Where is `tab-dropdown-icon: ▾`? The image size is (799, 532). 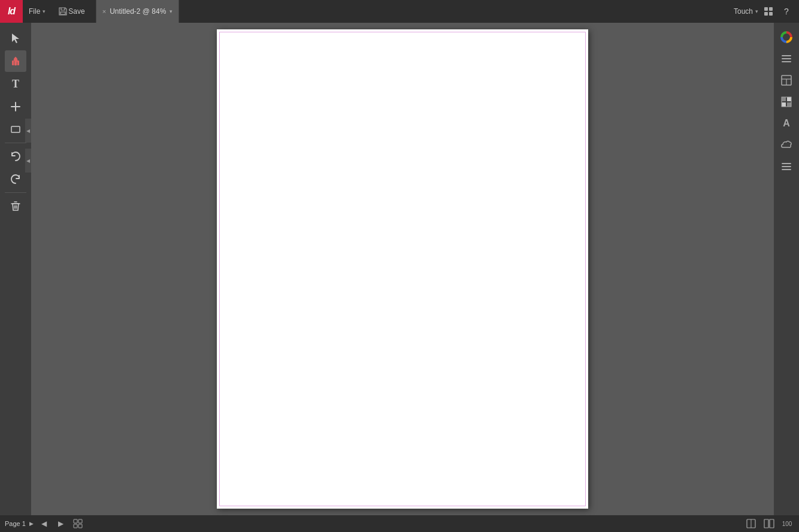 tab-dropdown-icon: ▾ is located at coordinates (171, 11).